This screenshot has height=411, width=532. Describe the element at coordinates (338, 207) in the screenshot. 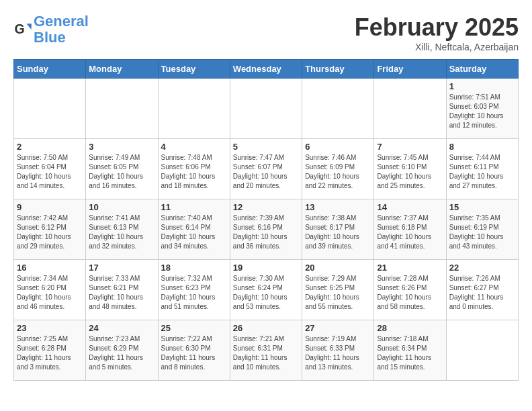

I see `day-number: 13` at that location.